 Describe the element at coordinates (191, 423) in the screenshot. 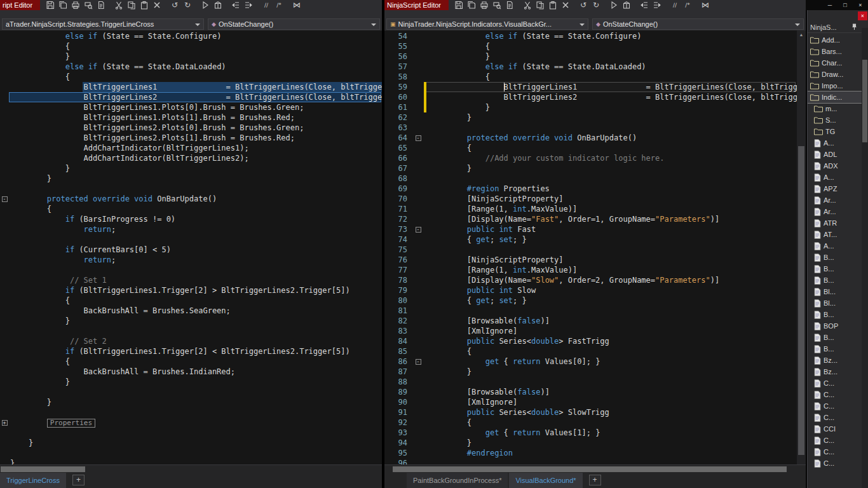

I see `code-line: + Properties` at that location.